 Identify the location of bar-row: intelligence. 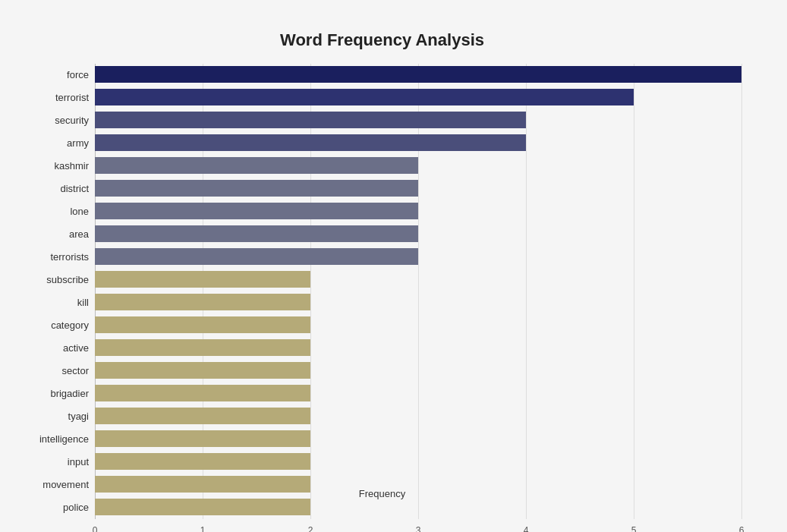
(382, 439).